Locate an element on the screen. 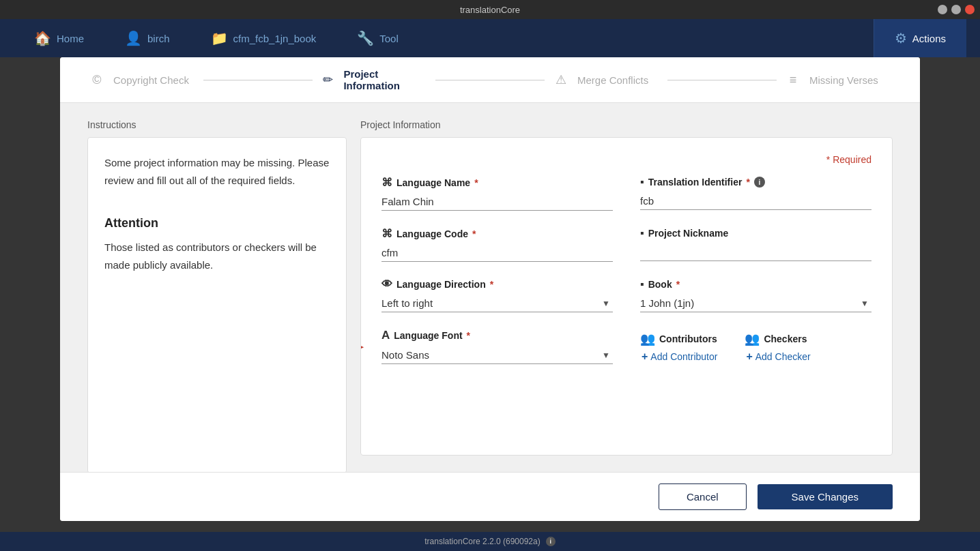  gear-icon: ⚙ is located at coordinates (901, 38).